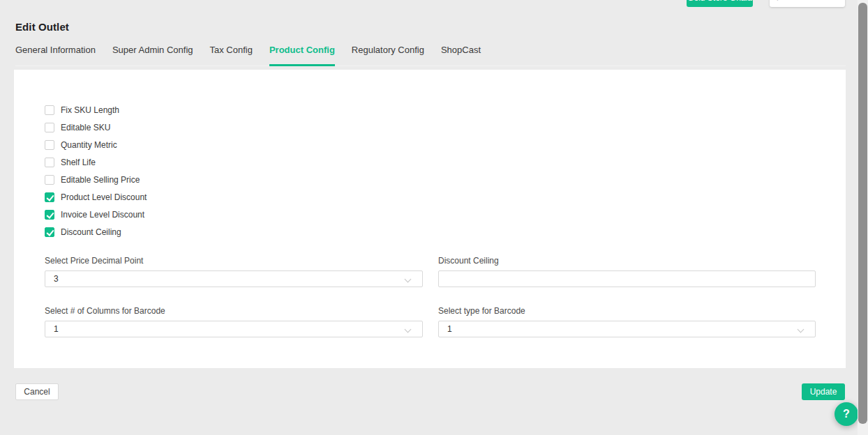 This screenshot has height=435, width=868. Describe the element at coordinates (103, 215) in the screenshot. I see `checkbox-label: Invoice Level Discount` at that location.